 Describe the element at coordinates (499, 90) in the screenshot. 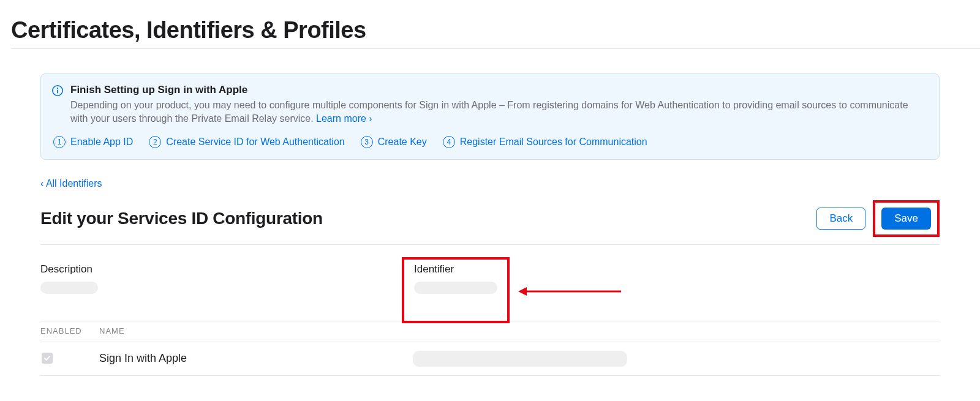

I see `info-title: Finish Setting up Sign in with Apple` at that location.